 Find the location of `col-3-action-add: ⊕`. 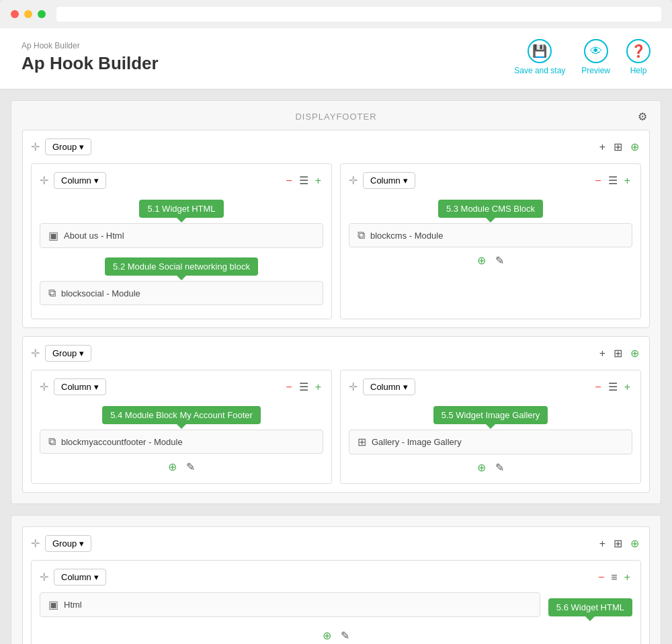

col-3-action-add: ⊕ is located at coordinates (172, 467).